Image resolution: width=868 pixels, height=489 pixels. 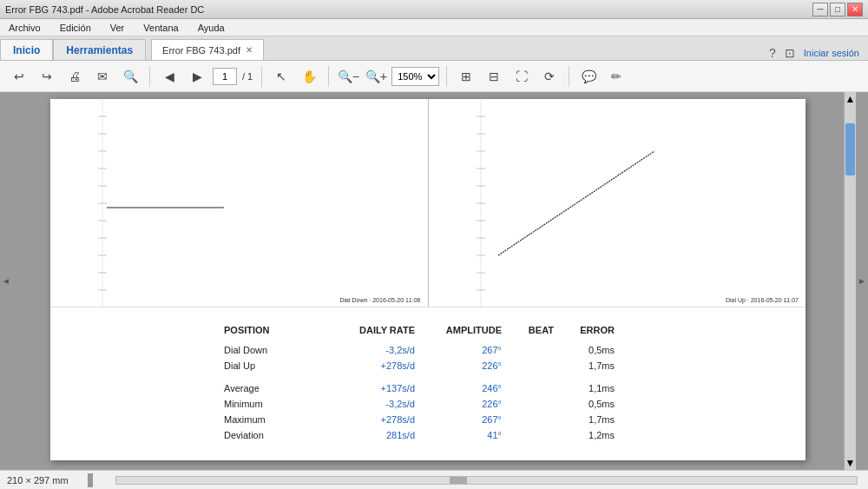 I want to click on zoom-out-button: 🔍−, so click(x=348, y=76).